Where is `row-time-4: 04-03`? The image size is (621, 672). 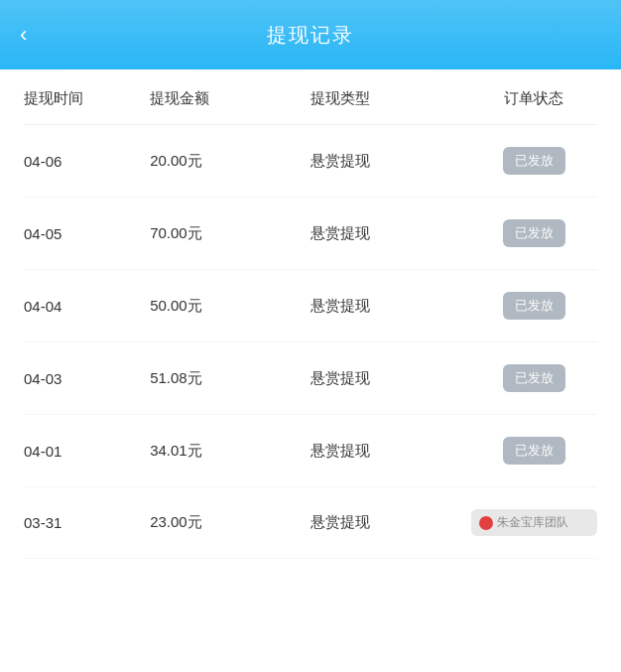
row-time-4: 04-03 is located at coordinates (87, 379).